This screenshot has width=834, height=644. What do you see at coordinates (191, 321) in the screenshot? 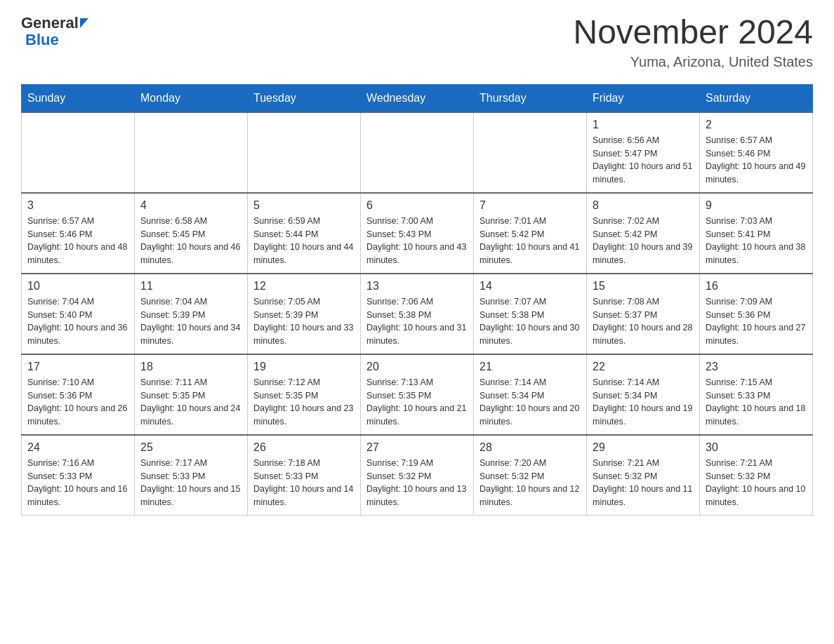
I see `day-info: Sunrise: 7:04 AM Sunset: 5:39 PM Dayligh…` at bounding box center [191, 321].